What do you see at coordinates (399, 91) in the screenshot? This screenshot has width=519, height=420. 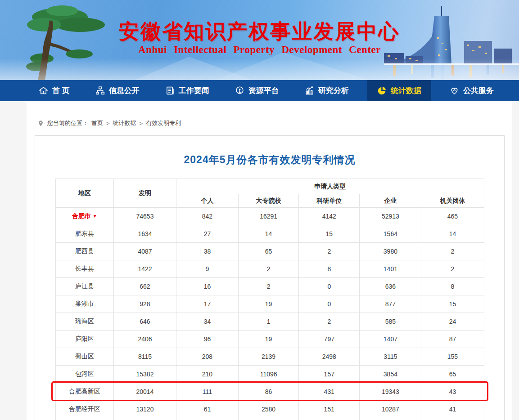 I see `nav-item-statistics: 统计数据` at bounding box center [399, 91].